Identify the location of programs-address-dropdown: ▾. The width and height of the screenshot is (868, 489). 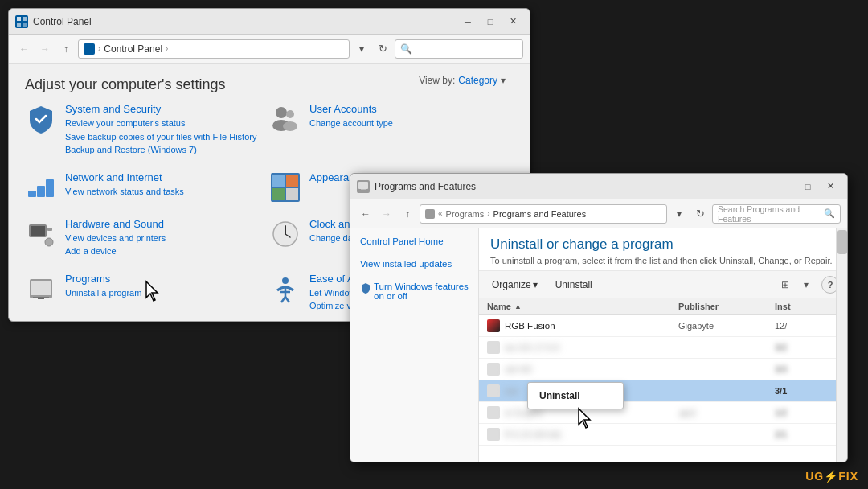
(679, 214).